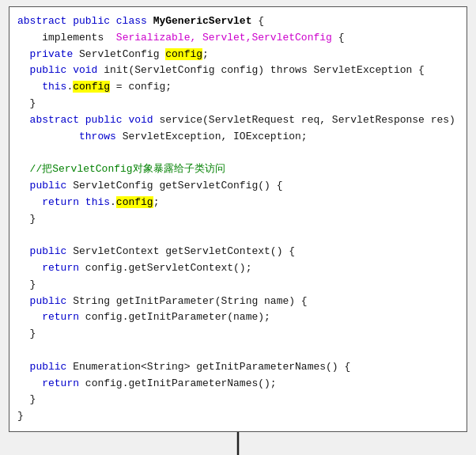  Describe the element at coordinates (238, 269) in the screenshot. I see `code-line: return config.getServletContext();` at that location.